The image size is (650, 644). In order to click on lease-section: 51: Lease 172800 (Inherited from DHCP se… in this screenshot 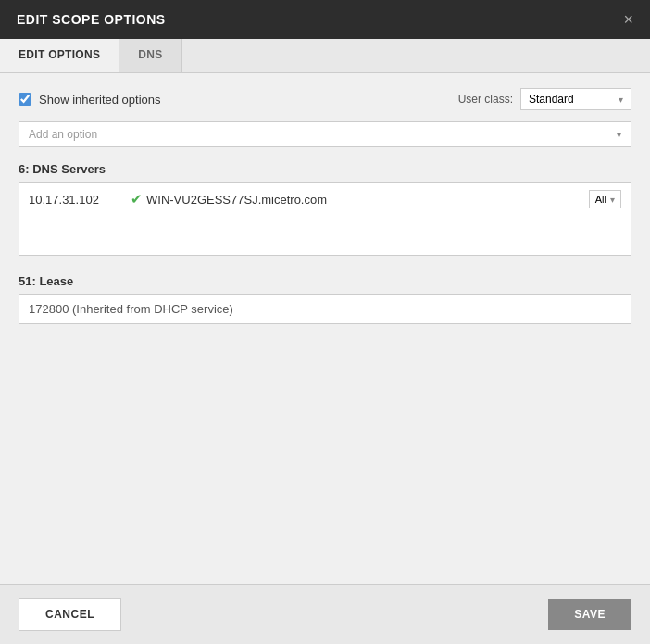, I will do `click(325, 299)`.